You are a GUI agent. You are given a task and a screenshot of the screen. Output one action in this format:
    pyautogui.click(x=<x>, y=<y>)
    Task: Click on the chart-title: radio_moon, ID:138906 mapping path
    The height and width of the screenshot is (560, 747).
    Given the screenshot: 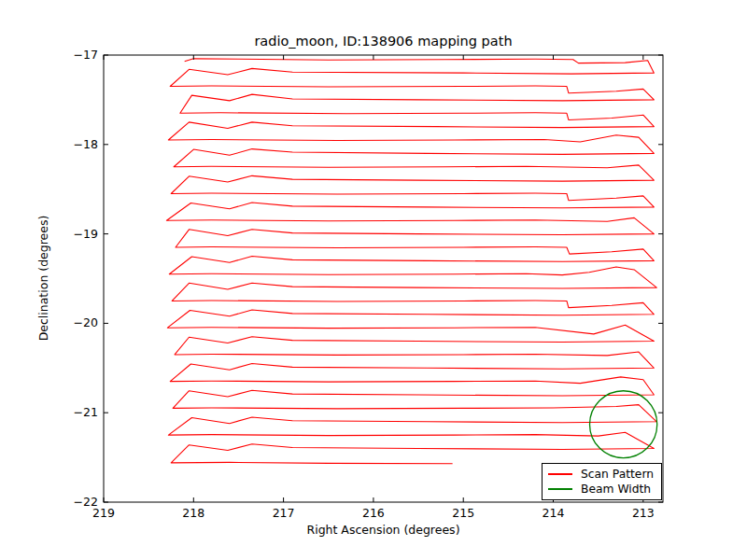 What is the action you would take?
    pyautogui.click(x=383, y=41)
    